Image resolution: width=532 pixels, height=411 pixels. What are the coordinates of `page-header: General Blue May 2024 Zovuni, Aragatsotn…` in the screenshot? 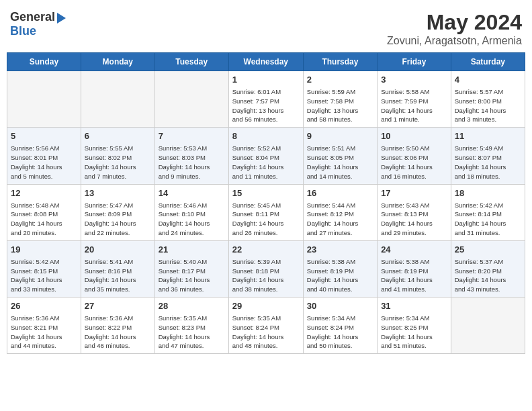 It's located at (266, 27).